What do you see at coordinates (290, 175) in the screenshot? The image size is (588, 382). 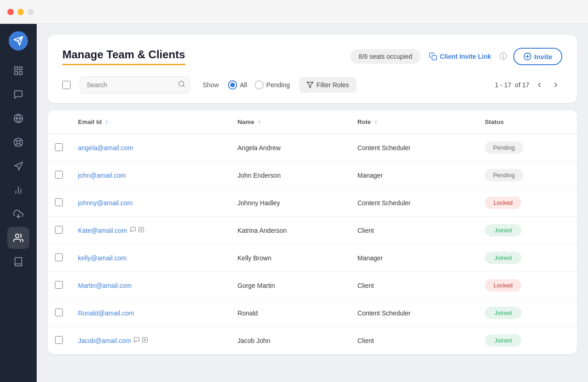 I see `row-name: John Enderson` at bounding box center [290, 175].